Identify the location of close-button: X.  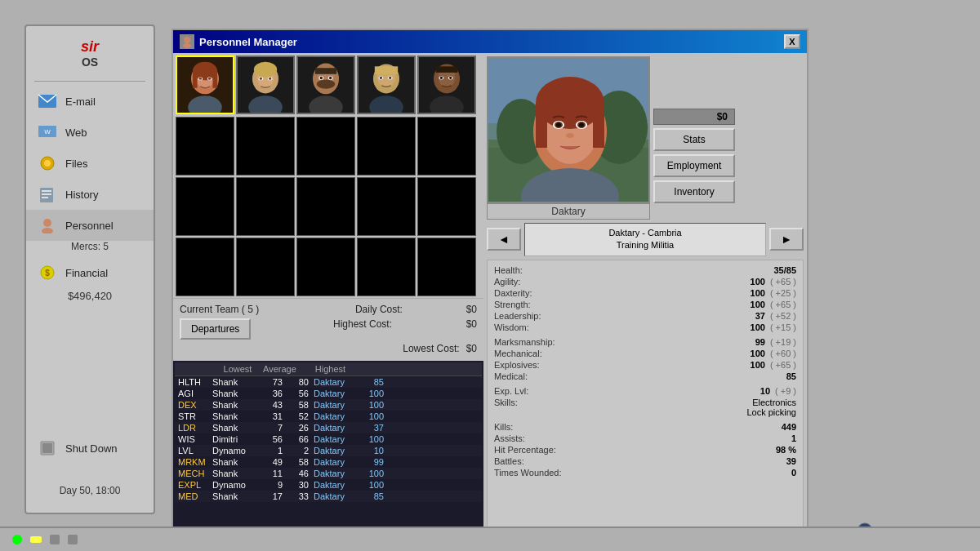
(792, 42).